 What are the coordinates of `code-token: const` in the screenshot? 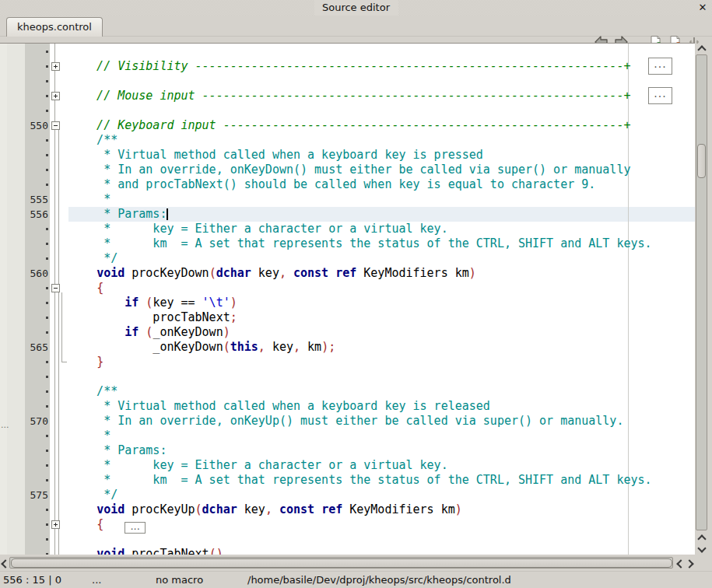 It's located at (311, 273).